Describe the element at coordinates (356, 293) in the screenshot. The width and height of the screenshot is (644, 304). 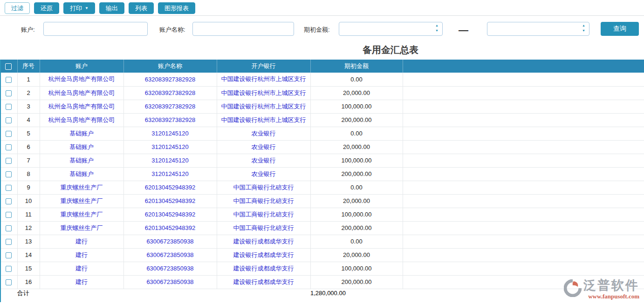
I see `total-amount: 1,280,000.00` at that location.